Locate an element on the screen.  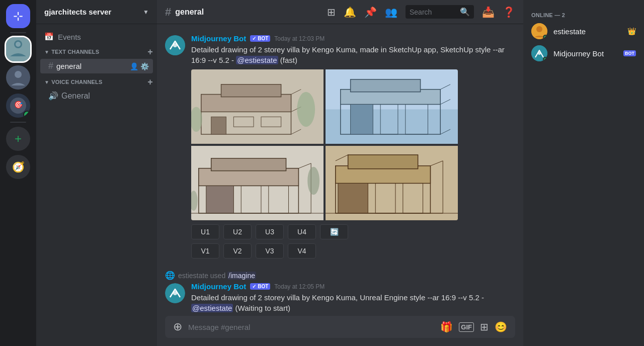
gift-icon: 🎁 is located at coordinates (447, 327).